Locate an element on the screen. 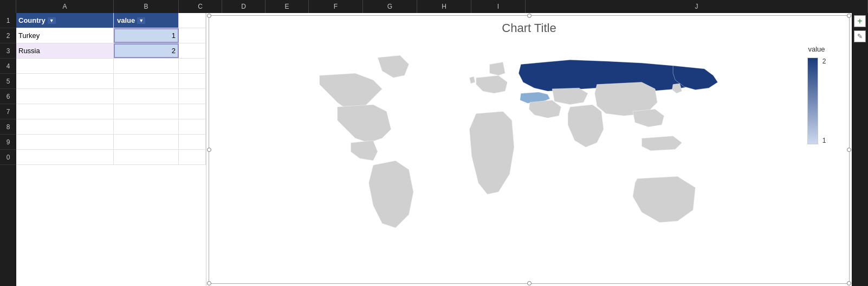  data-row-russia: Russia 2 is located at coordinates (111, 51).